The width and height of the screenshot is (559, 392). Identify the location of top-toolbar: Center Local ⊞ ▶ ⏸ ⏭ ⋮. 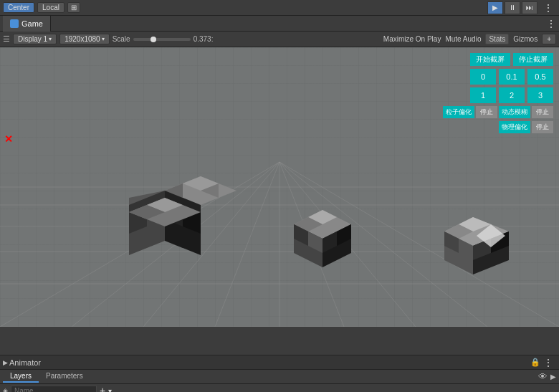
(280, 8).